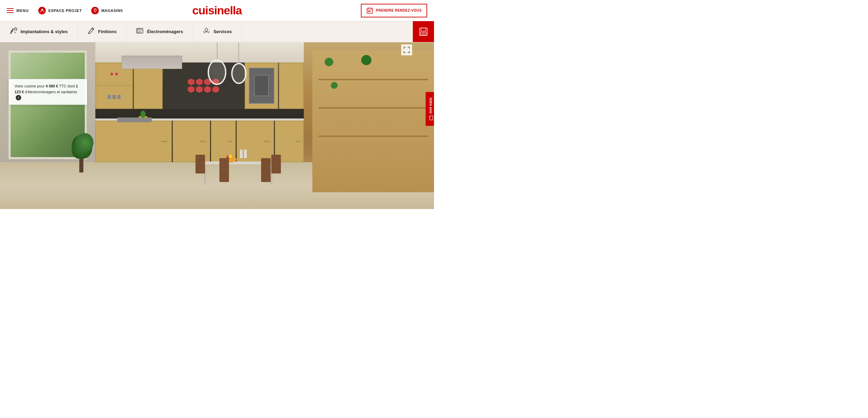 This screenshot has width=868, height=418. What do you see at coordinates (223, 31) in the screenshot?
I see `tab-services-label: Services` at bounding box center [223, 31].